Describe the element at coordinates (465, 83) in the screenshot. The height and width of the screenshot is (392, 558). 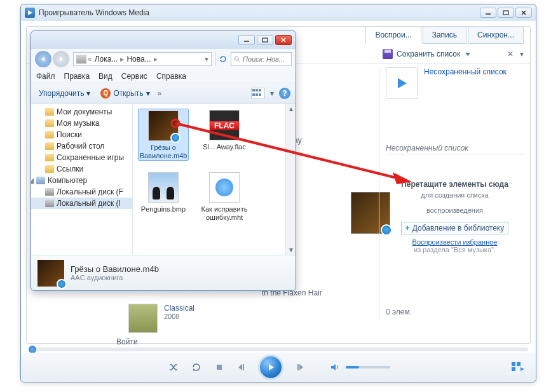
I see `playlist-title-link: Несохраненный список` at that location.